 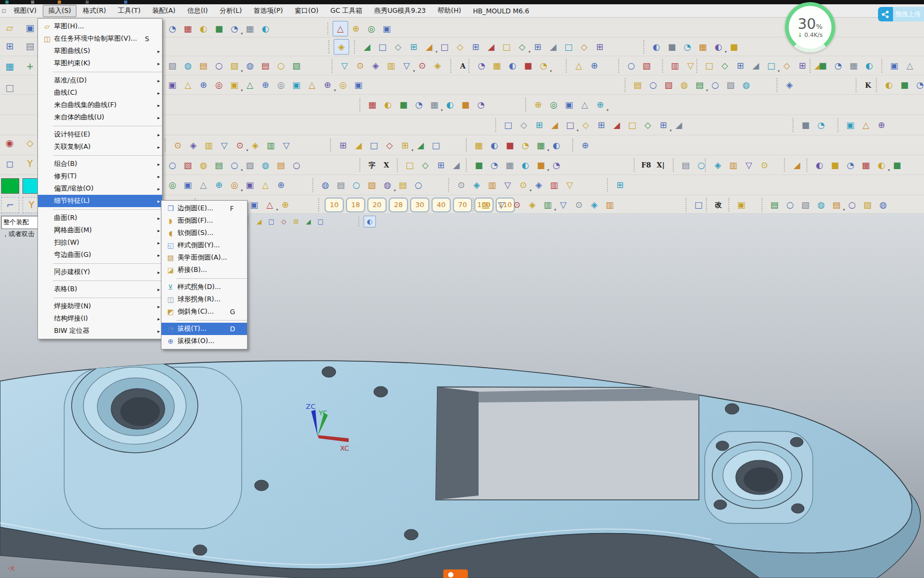 I want to click on menu-item: ◪桥接(B)..., so click(x=204, y=270).